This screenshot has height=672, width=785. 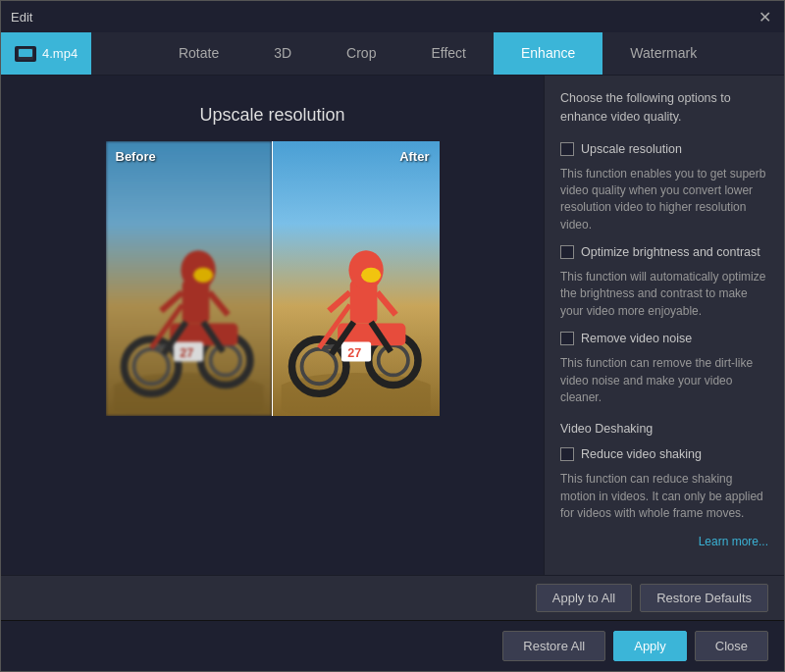 I want to click on upscale-desc: This function enables you to get superb …, so click(x=664, y=200).